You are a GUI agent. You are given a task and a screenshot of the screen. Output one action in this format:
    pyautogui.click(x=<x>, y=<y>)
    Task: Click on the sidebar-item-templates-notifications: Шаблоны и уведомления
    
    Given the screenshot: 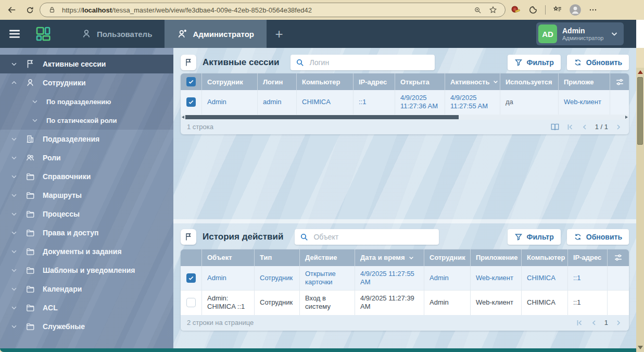 What is the action you would take?
    pyautogui.click(x=86, y=270)
    